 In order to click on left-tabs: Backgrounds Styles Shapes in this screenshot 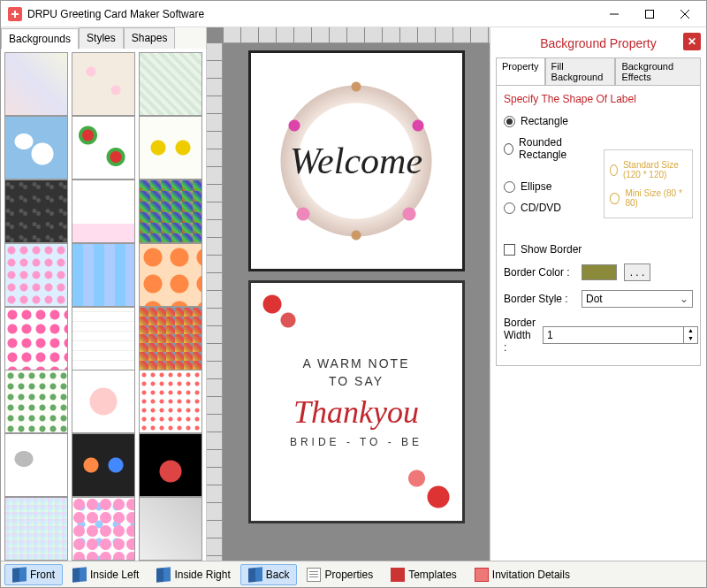, I will do `click(103, 38)`.